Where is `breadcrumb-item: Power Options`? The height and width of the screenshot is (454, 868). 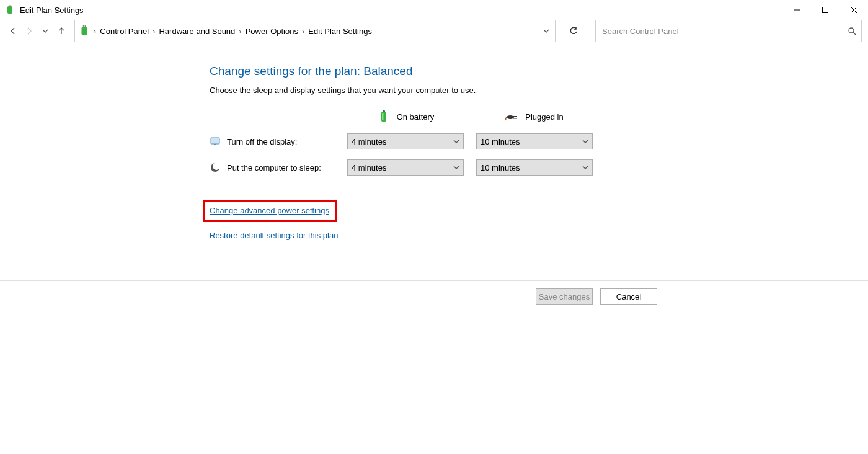 breadcrumb-item: Power Options is located at coordinates (272, 31).